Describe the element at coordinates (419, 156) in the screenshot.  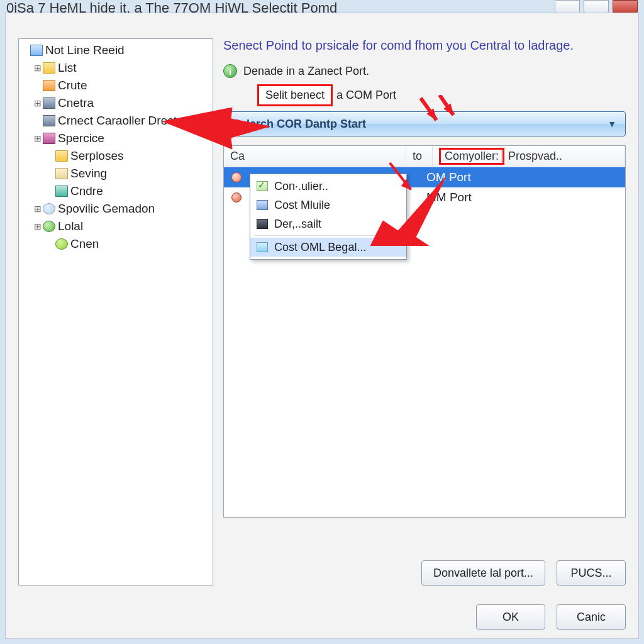
I see `th-c2: to` at that location.